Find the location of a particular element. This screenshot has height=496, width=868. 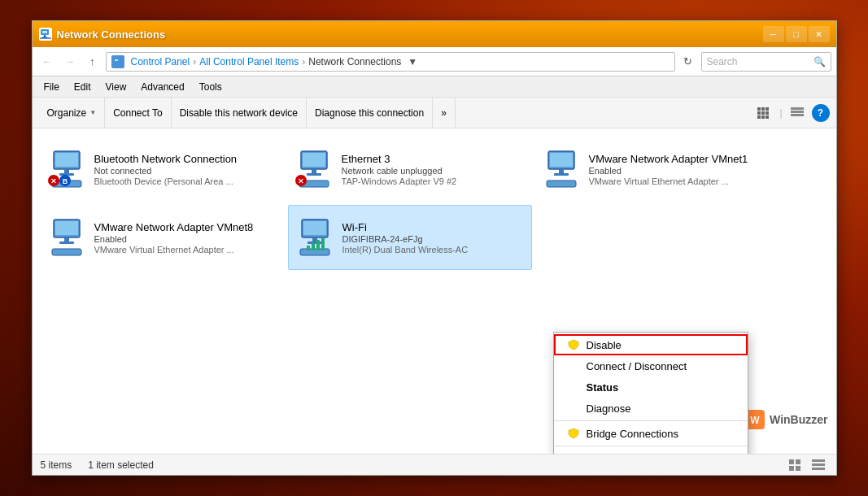

ethernet3-desc: TAP-Windows Adapter V9 #2 is located at coordinates (423, 181).